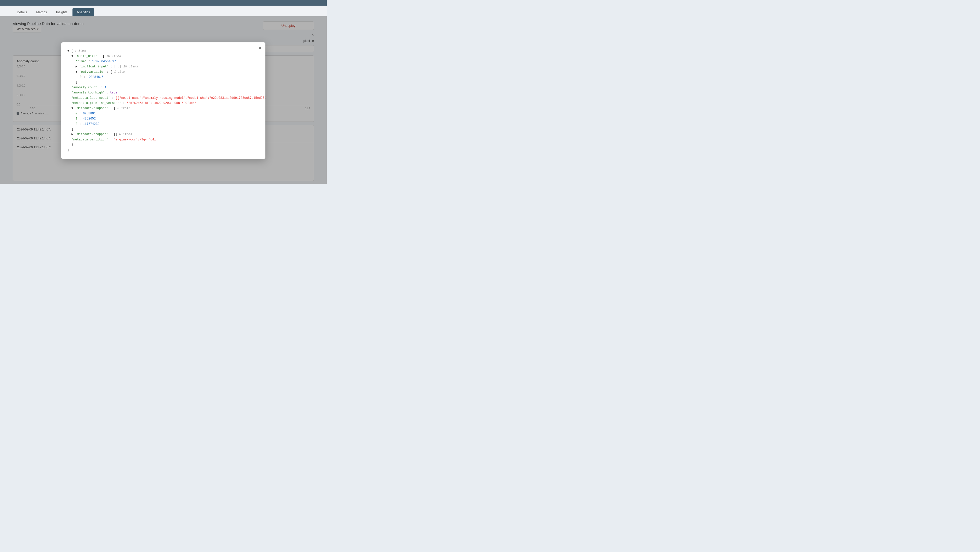  Describe the element at coordinates (164, 62) in the screenshot. I see `json-time: 'time' : 1707504554597` at that location.